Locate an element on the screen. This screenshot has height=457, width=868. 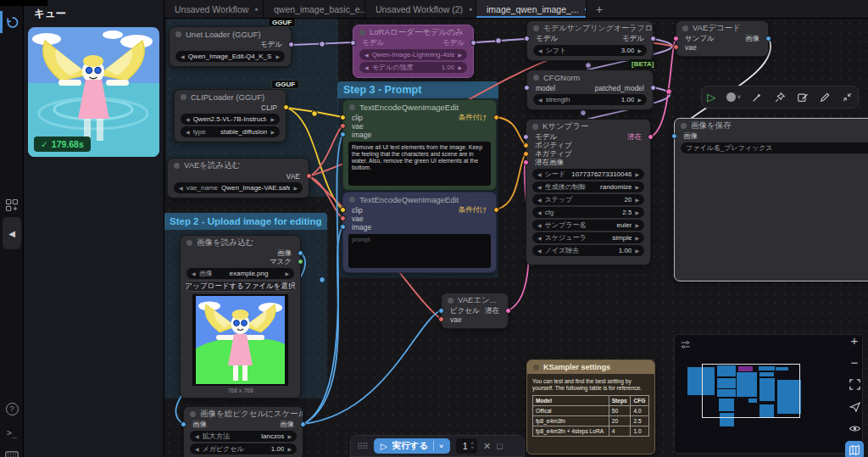
sidebar-collapse-button: ◀ is located at coordinates (12, 233).